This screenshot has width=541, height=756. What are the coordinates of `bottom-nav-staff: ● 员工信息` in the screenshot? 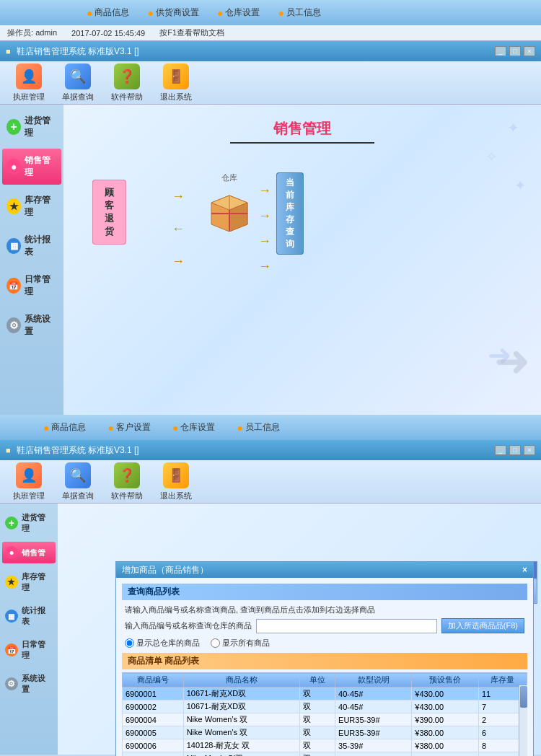 It's located at (258, 427).